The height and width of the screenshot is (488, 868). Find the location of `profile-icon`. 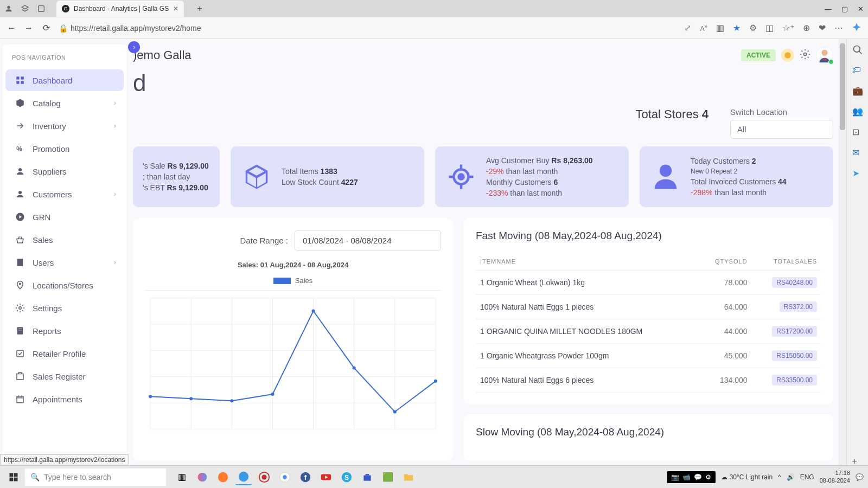

profile-icon is located at coordinates (9, 9).